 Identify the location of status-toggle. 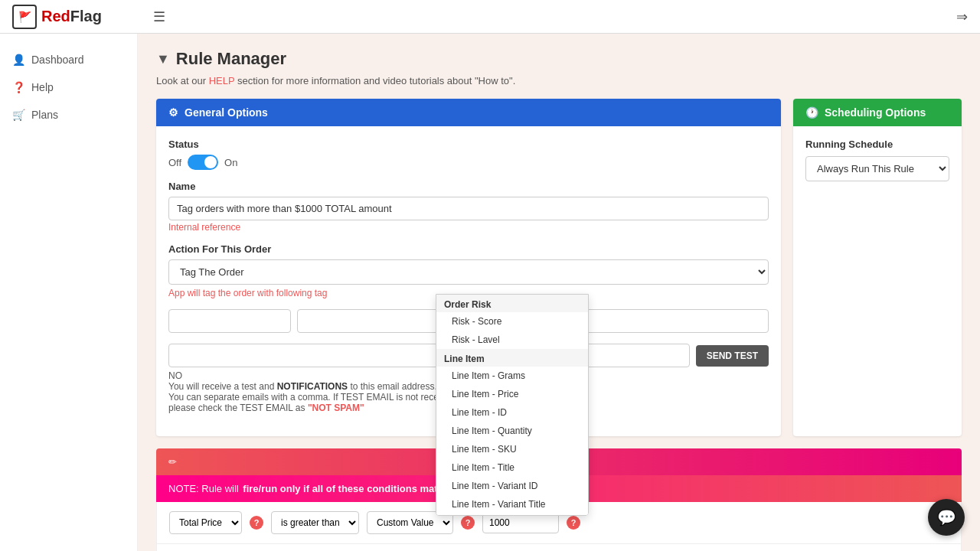
(203, 162).